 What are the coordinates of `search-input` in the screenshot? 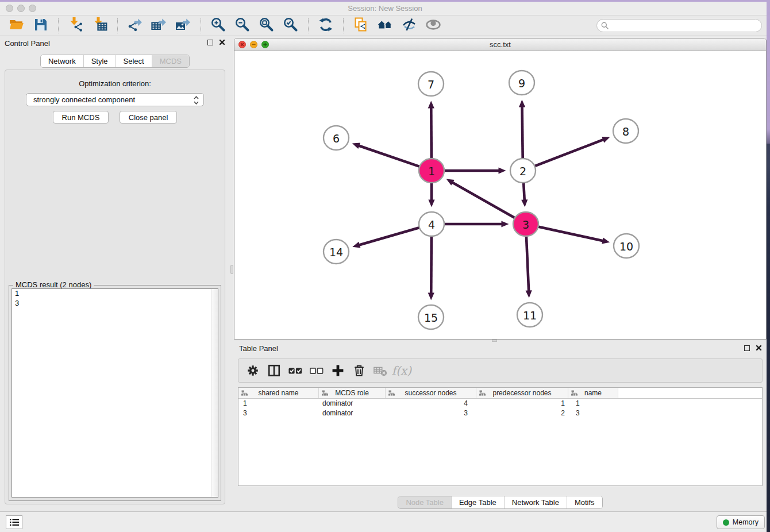 It's located at (679, 25).